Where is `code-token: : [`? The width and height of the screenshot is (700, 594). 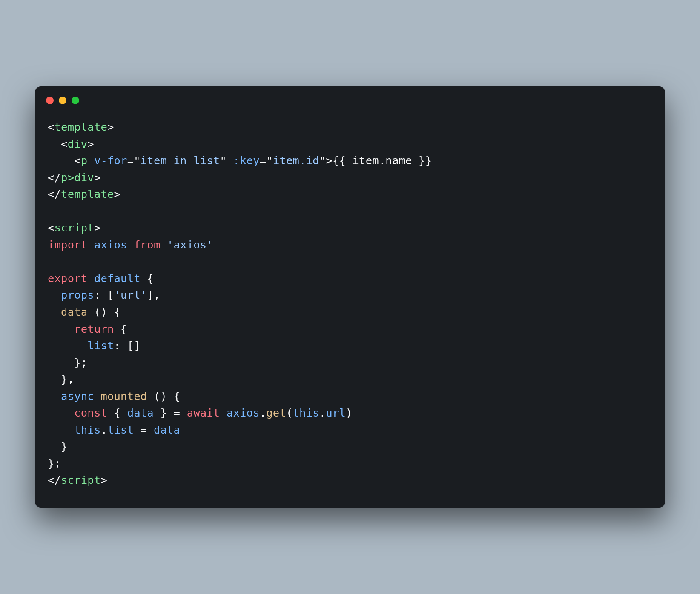
code-token: : [ is located at coordinates (104, 295).